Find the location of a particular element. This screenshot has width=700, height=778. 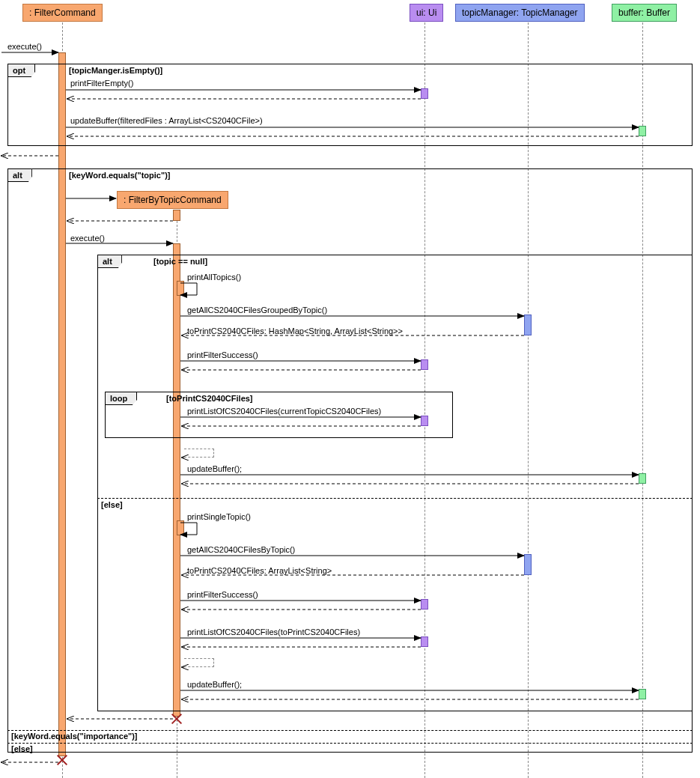

frame-alt1-label: alt is located at coordinates (19, 175).